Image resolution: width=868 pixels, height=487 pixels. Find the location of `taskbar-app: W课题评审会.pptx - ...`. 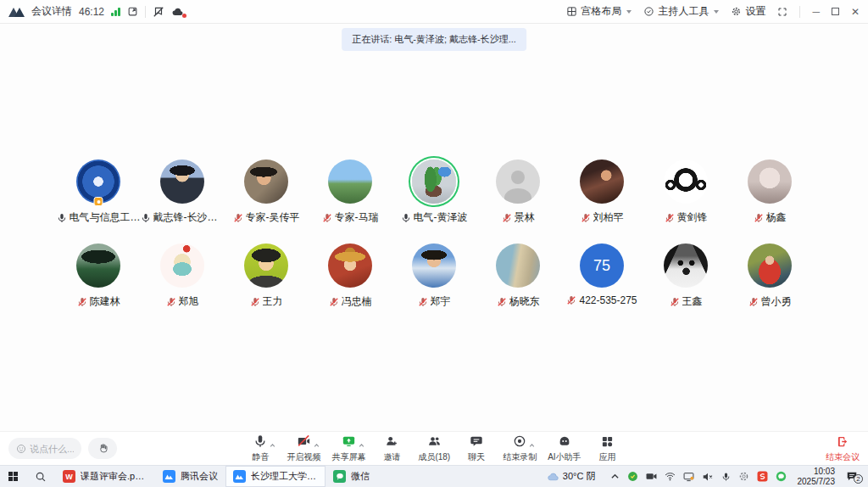

taskbar-app: W课题评审会.pptx - ... is located at coordinates (105, 477).